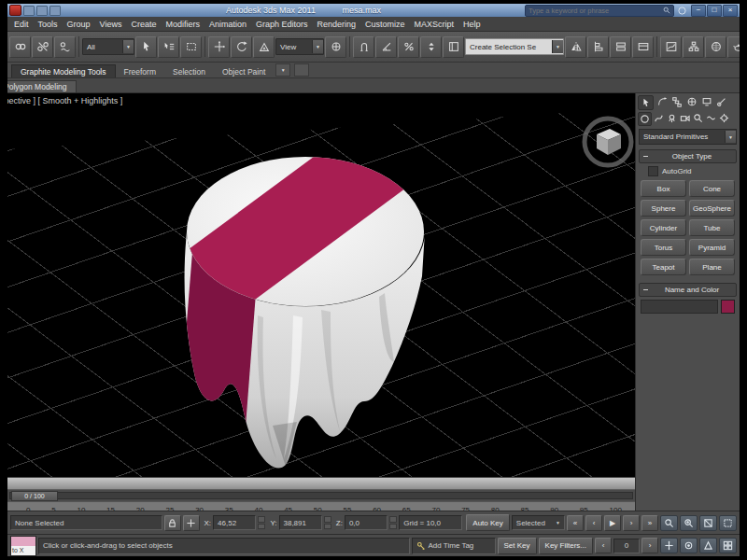 This screenshot has width=747, height=560. Describe the element at coordinates (698, 11) in the screenshot. I see `minimize-button: −` at that location.